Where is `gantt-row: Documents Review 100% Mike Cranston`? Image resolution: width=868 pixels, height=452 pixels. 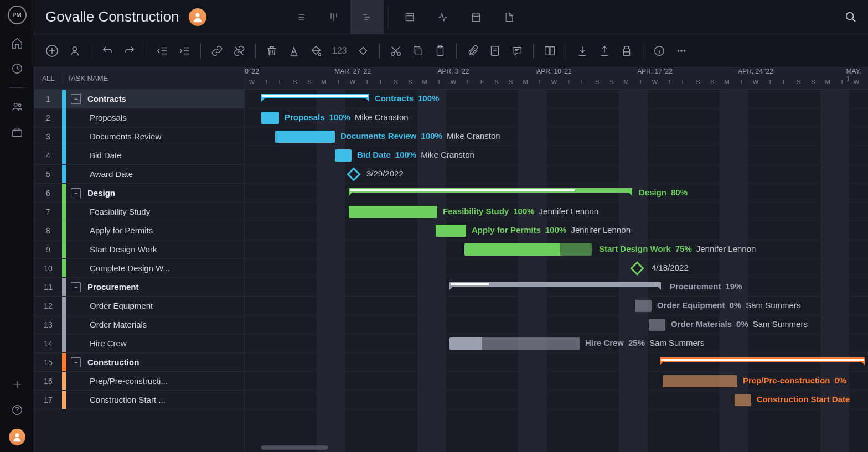
gantt-row: Documents Review 100% Mike Cranston is located at coordinates (556, 137).